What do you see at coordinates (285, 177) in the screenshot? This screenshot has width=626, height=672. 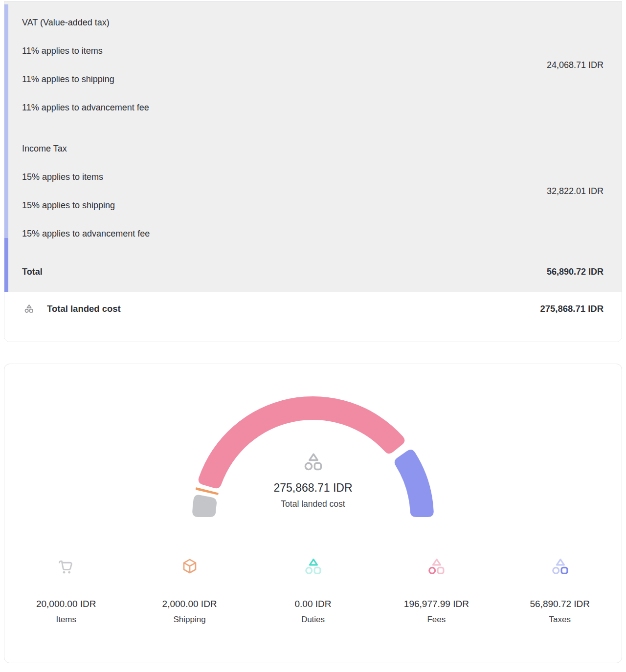 I see `tax-rule-row: 15% applies to items` at bounding box center [285, 177].